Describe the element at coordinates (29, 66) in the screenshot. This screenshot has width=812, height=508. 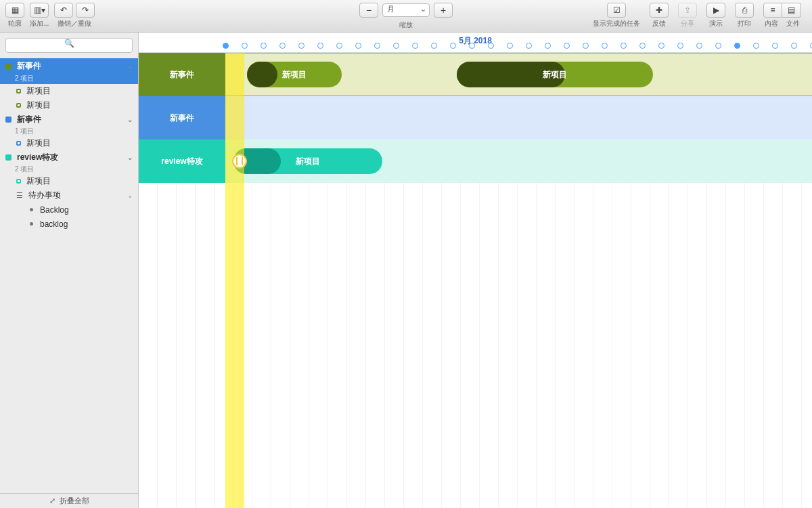
I see `group1-title: 新事件` at that location.